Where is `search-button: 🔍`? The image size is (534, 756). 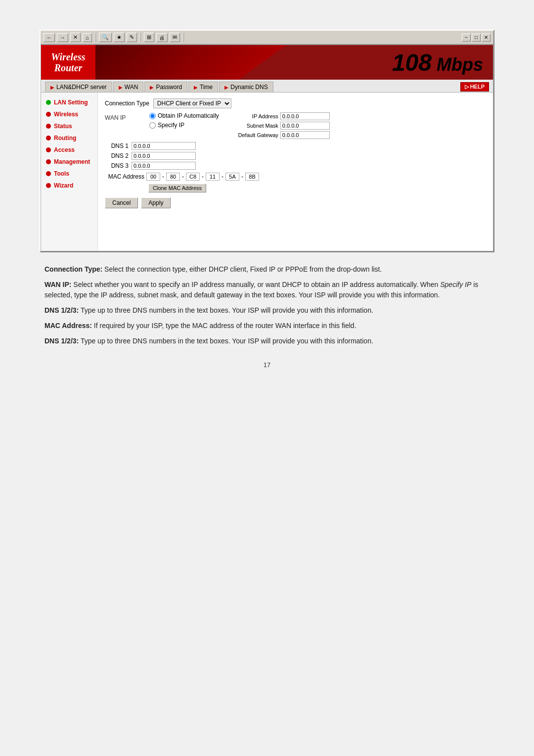 search-button: 🔍 is located at coordinates (105, 38).